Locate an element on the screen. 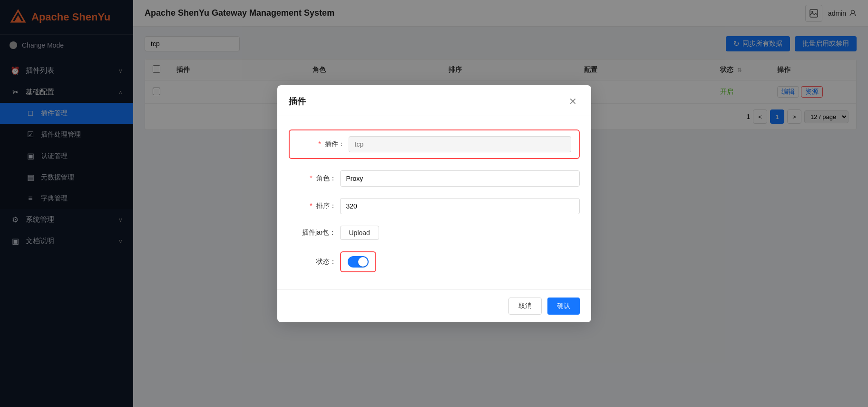 The width and height of the screenshot is (868, 407). status-toggle is located at coordinates (358, 262).